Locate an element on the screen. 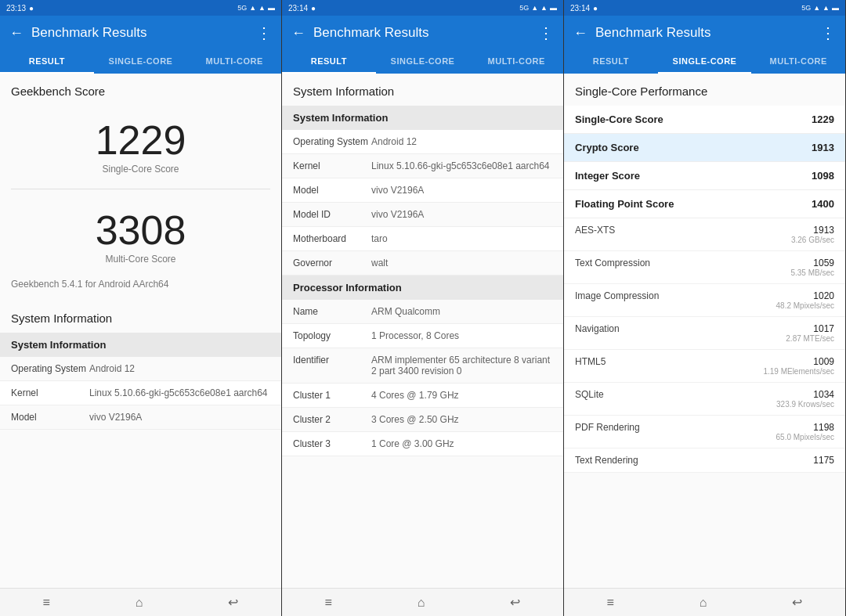 The image size is (846, 616). bench-label-7: Text Rendering is located at coordinates (606, 460).